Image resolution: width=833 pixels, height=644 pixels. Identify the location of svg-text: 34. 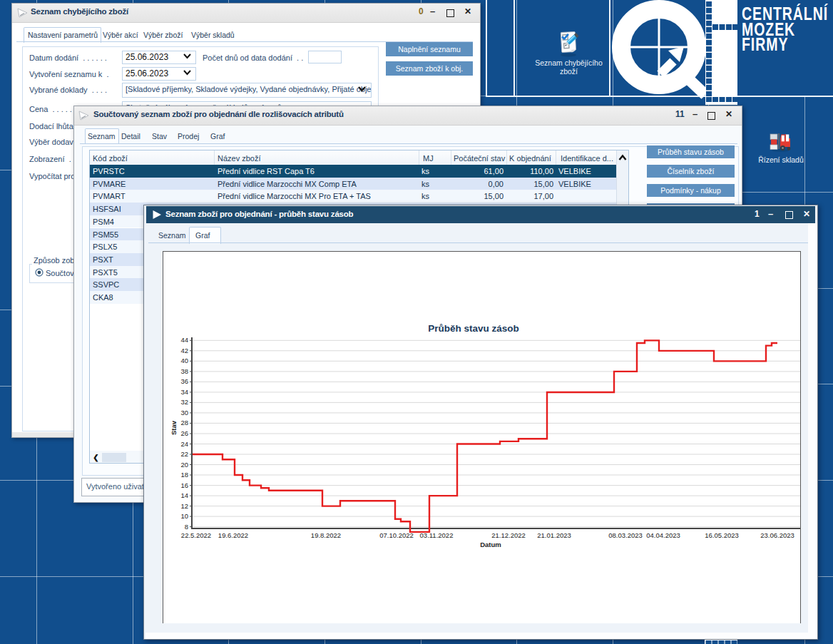
(184, 392).